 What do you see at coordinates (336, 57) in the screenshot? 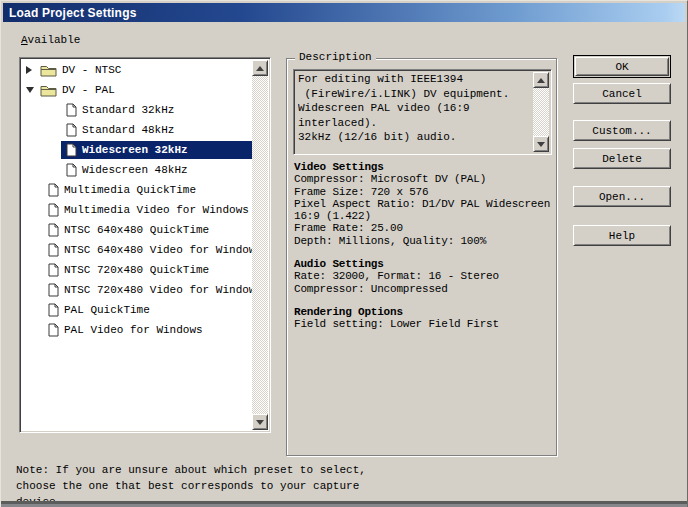
I see `description-group-label: Description` at bounding box center [336, 57].